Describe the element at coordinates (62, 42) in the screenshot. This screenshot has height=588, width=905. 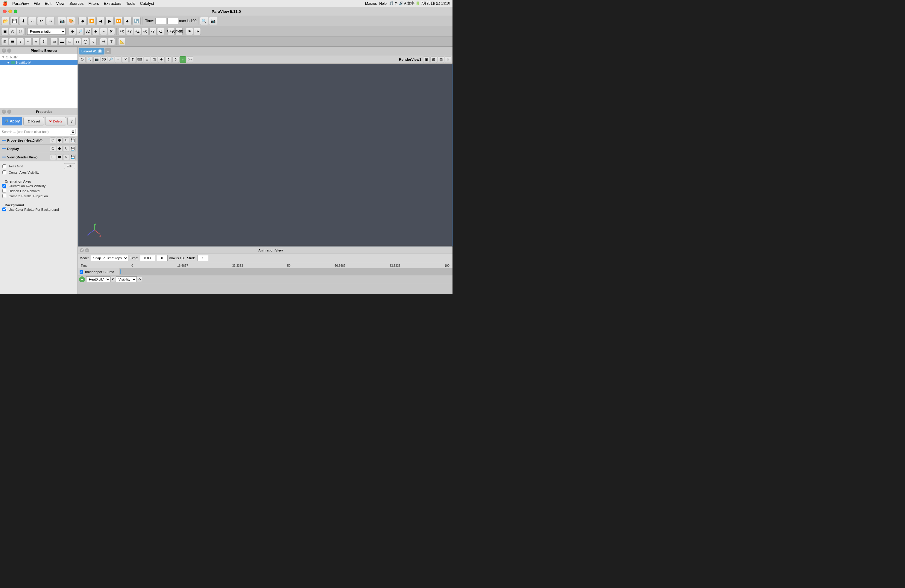
I see `tb3-btn8: ▬` at that location.